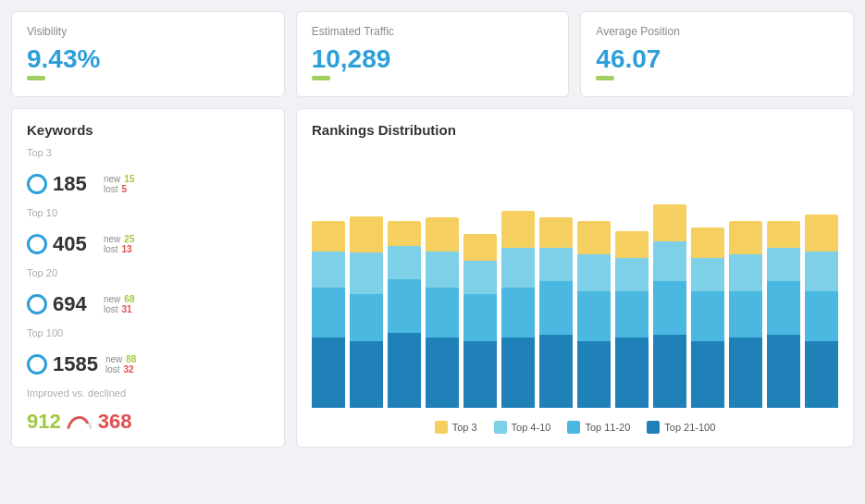 This screenshot has height=504, width=865. Describe the element at coordinates (120, 244) in the screenshot. I see `new-lost-block-1: new 25 lost 13` at that location.